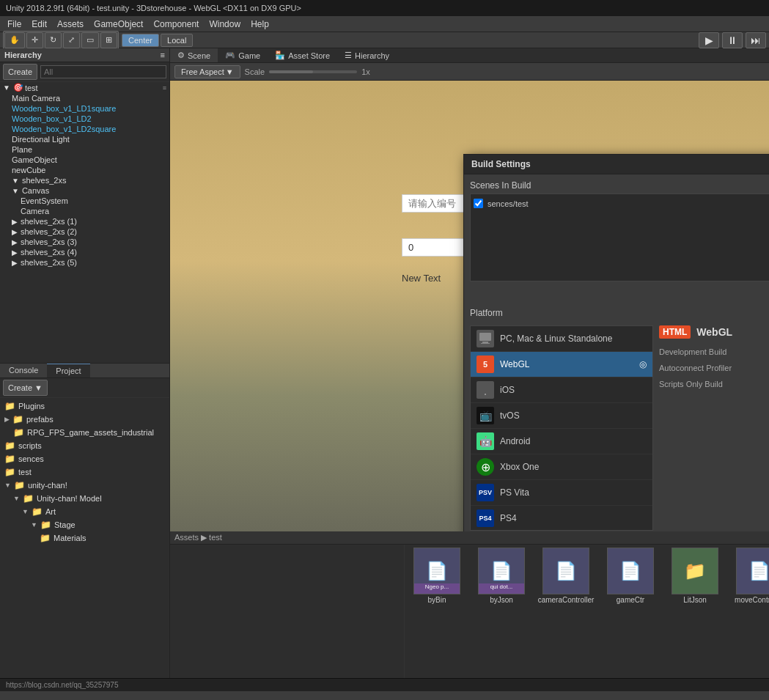  What do you see at coordinates (562, 365) in the screenshot?
I see `platform-item-webgl: 5 WebGL ◎` at bounding box center [562, 365].